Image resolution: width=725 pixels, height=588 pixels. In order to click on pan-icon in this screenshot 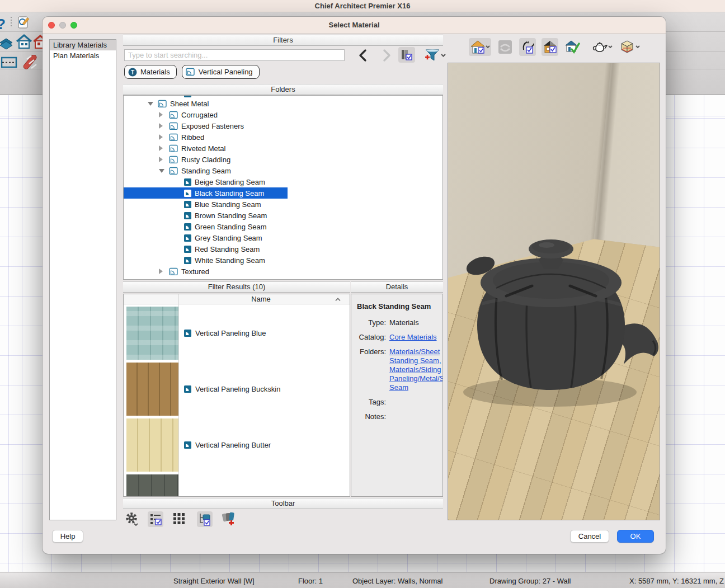, I will do `click(505, 47)`.